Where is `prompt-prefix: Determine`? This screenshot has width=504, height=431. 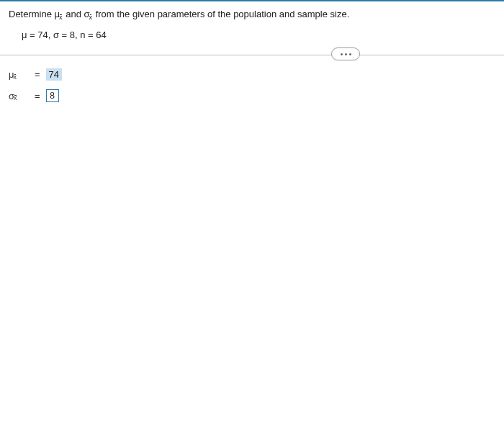
prompt-prefix: Determine is located at coordinates (32, 14).